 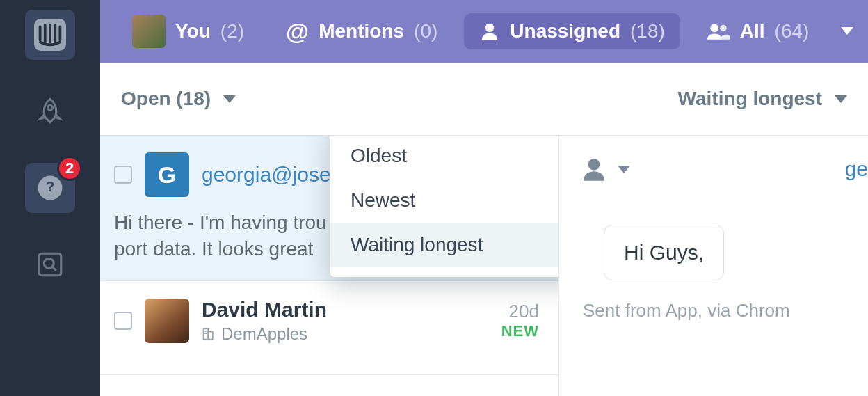 I want to click on message-meta: Sent from App, via Chrom, so click(x=725, y=310).